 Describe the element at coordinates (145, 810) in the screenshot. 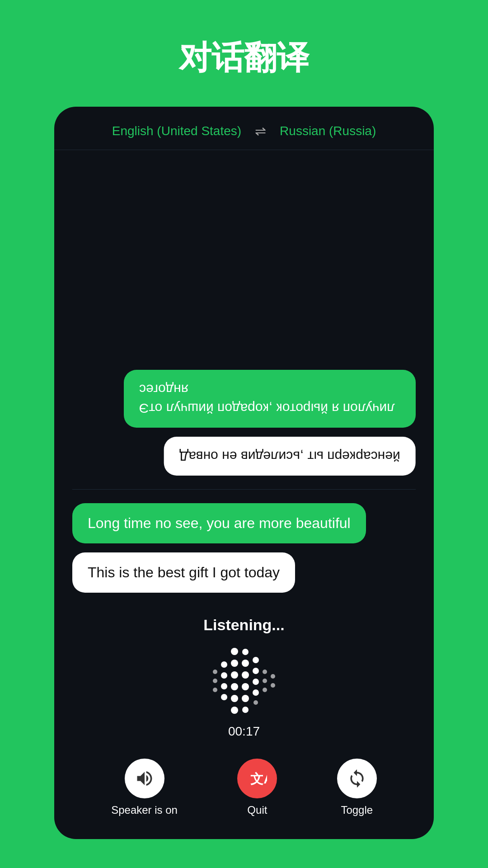

I see `speaker-label: Speaker is on` at that location.